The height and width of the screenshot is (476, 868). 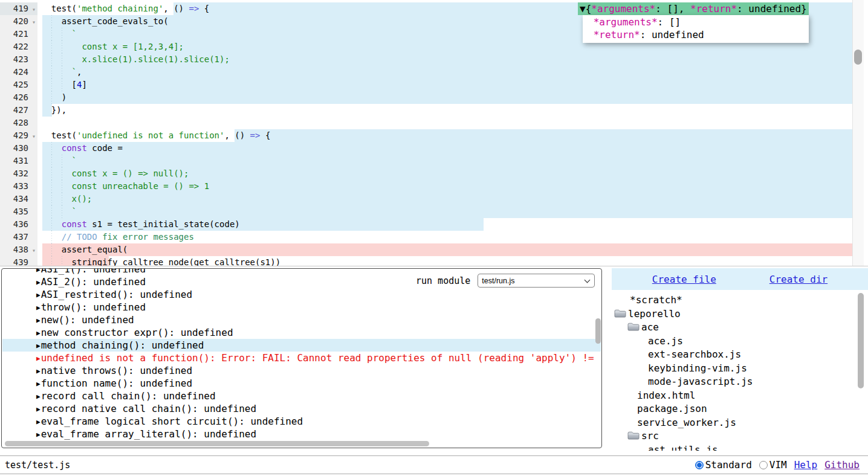 What do you see at coordinates (125, 186) in the screenshot?
I see `code-token: const unreachable = () => 1` at bounding box center [125, 186].